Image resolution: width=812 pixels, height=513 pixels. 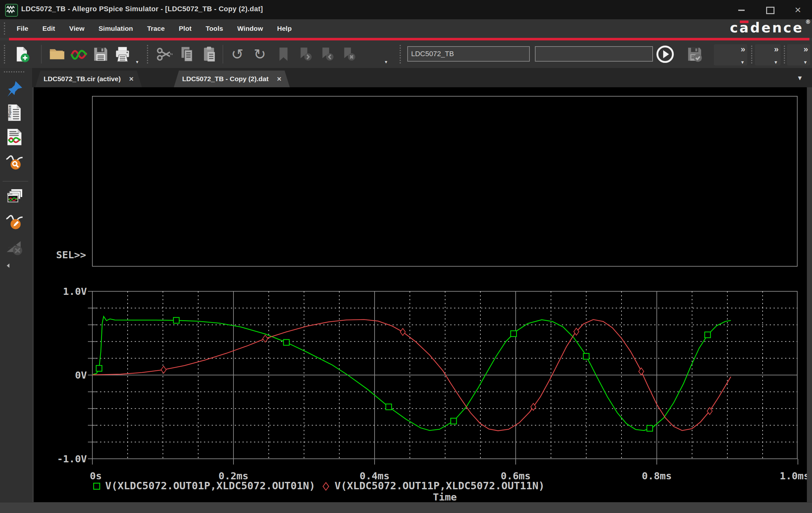 What do you see at coordinates (327, 54) in the screenshot?
I see `previous-bookmark-button` at bounding box center [327, 54].